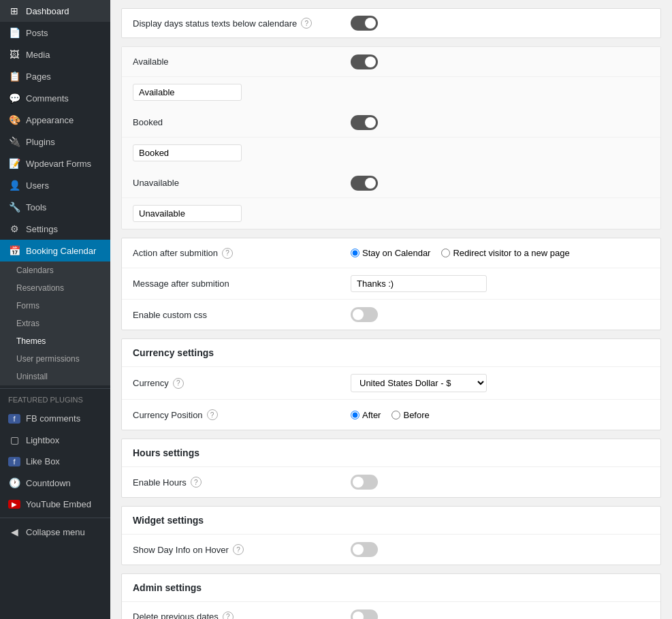  Describe the element at coordinates (419, 383) in the screenshot. I see `currency-select: United States Dollar - $` at that location.